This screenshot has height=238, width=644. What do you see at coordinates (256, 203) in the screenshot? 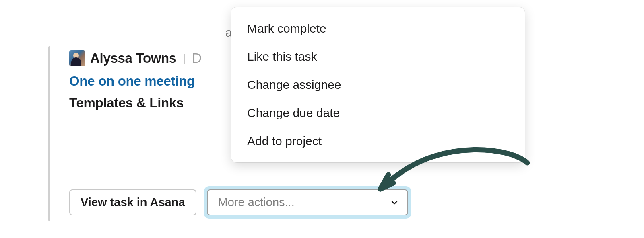
I see `more-actions-label: More actions...` at bounding box center [256, 203].